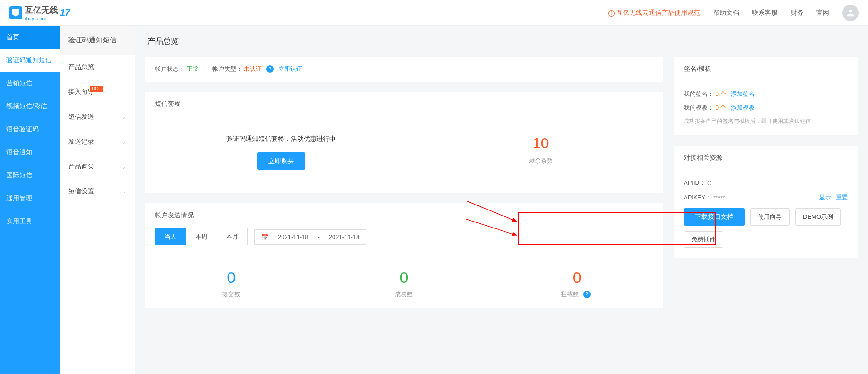 This screenshot has width=868, height=374. I want to click on date-range-picker: 📅 2021-11-18 - 2021-11-18, so click(311, 237).